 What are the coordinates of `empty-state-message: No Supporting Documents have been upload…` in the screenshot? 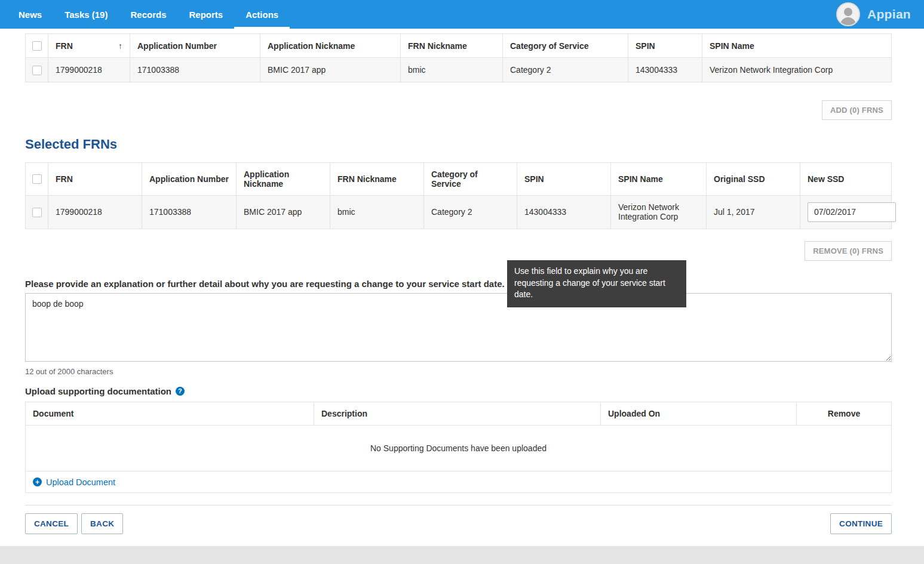 It's located at (459, 448).